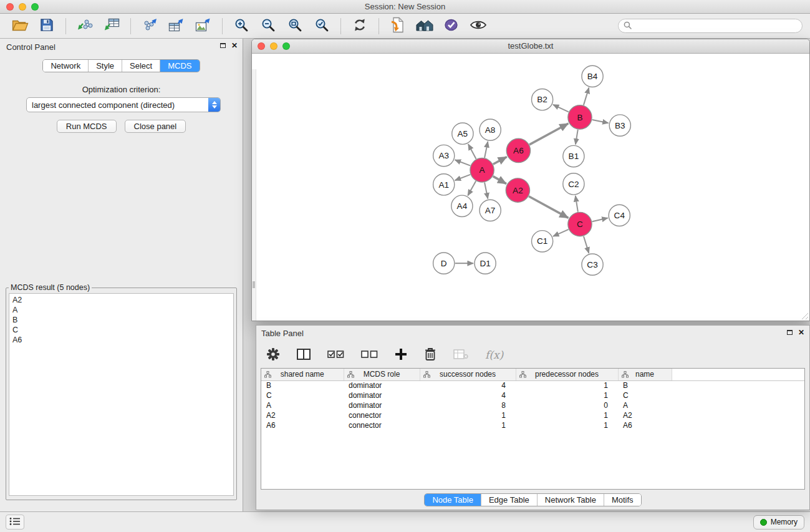 The image size is (810, 532). I want to click on edge-B-B2, so click(561, 109).